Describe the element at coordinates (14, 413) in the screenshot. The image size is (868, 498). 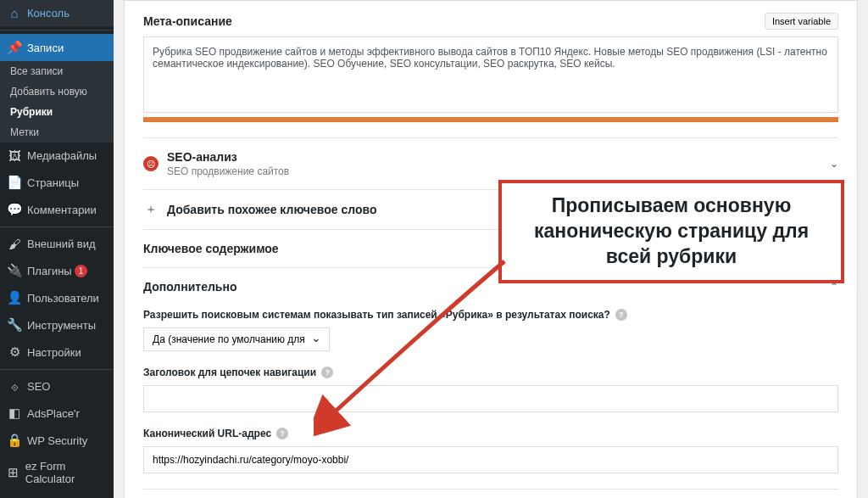
I see `ads-icon: ◧` at that location.